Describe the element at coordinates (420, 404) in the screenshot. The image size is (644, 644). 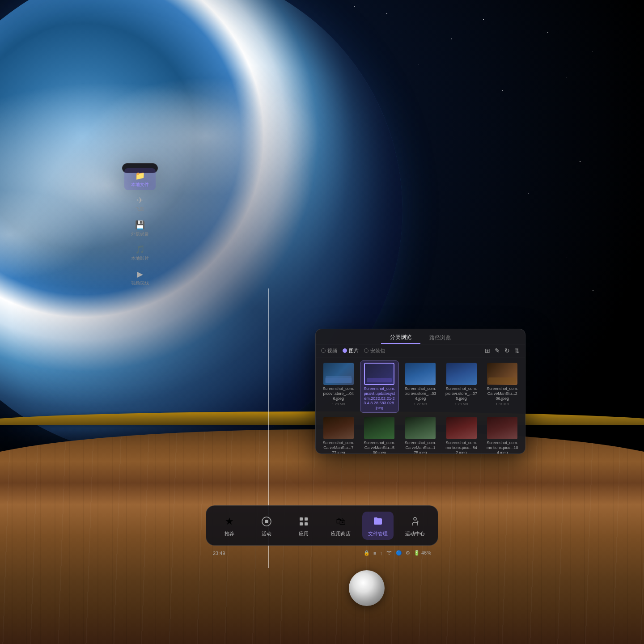
I see `filesize-3: 1.22 MB` at that location.